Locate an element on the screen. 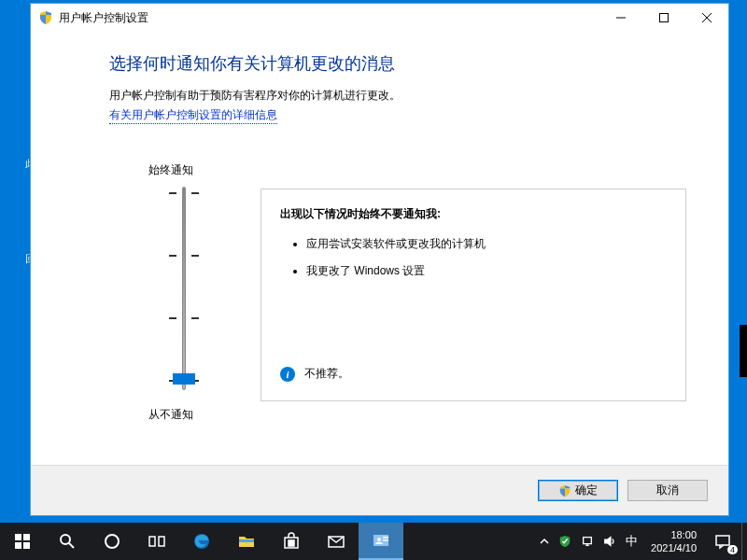 This screenshot has width=747, height=560. close-button is located at coordinates (707, 18).